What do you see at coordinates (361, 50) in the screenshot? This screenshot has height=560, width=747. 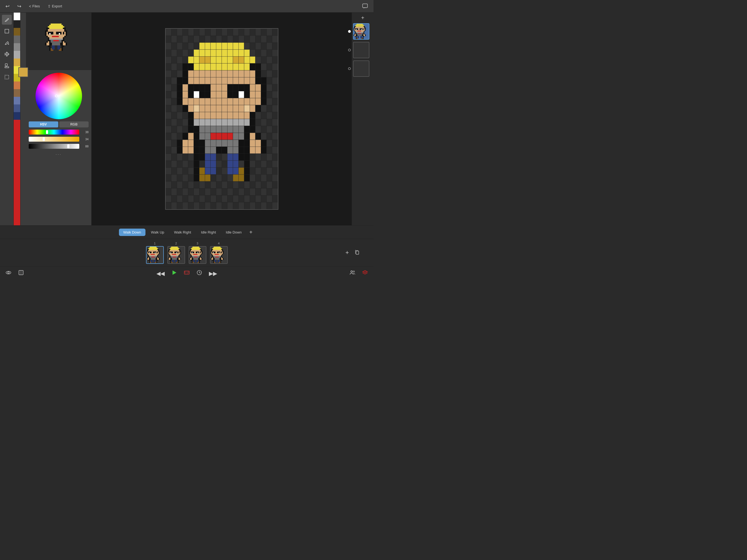 I see `layer2-preview-canvas` at bounding box center [361, 50].